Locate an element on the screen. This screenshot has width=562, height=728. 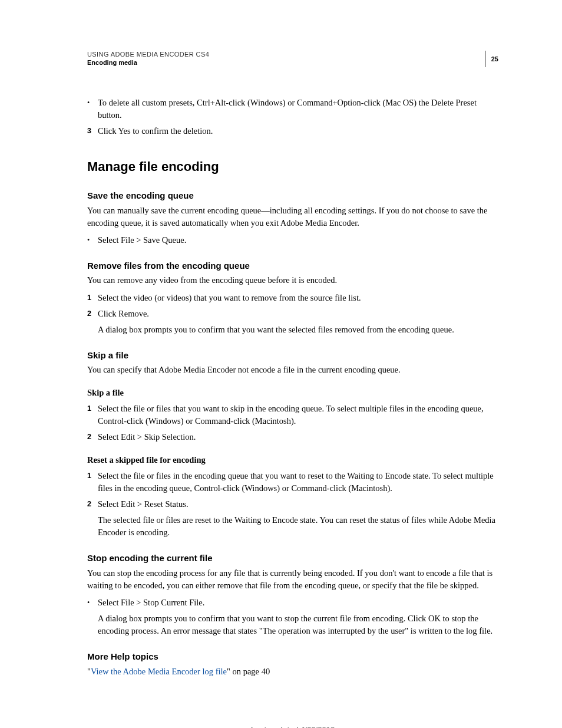
header-title: USING ADOBE MEDIA ENCODER CS4 is located at coordinates (286, 54).